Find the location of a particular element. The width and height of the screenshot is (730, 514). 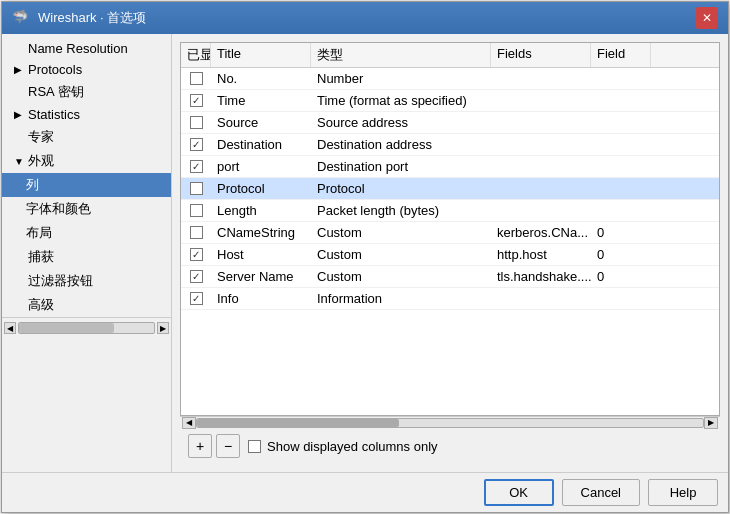

cancel-button: Cancel is located at coordinates (601, 492).